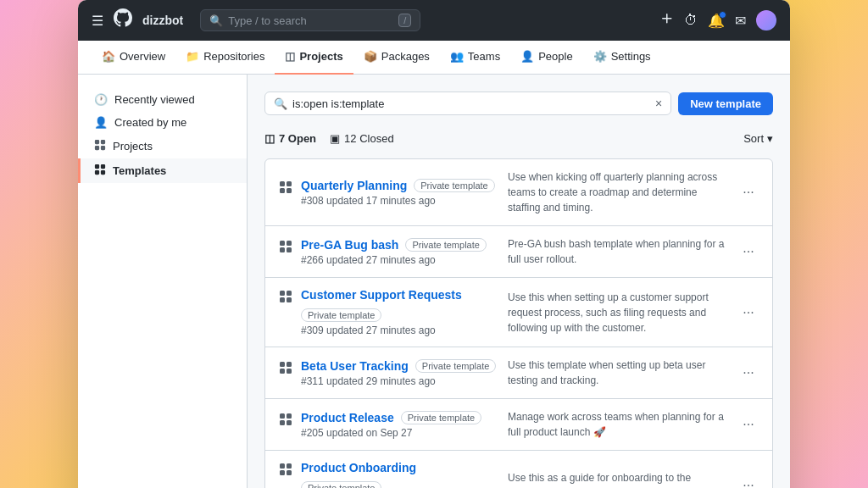 Image resolution: width=868 pixels, height=488 pixels. I want to click on template-left: Product Release Private template #205 up…, so click(388, 425).